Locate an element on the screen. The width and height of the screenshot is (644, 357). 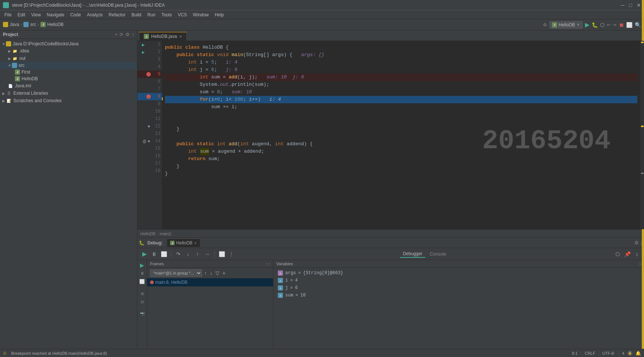
frame-more-btn: + is located at coordinates (224, 273).